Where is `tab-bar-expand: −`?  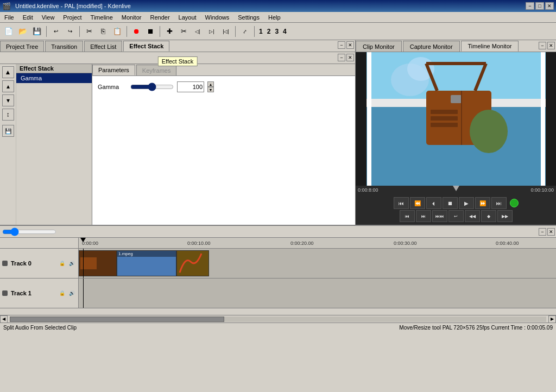
tab-bar-expand: − is located at coordinates (342, 45).